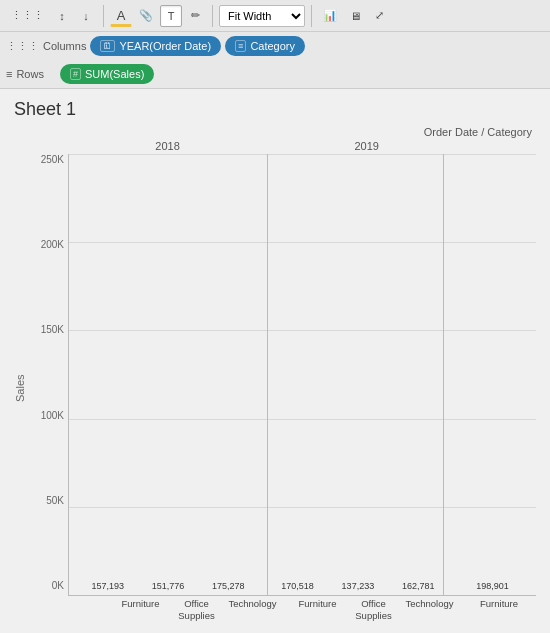 This screenshot has height=633, width=550. What do you see at coordinates (48, 160) in the screenshot?
I see `y-tick-250k: 250K` at bounding box center [48, 160].